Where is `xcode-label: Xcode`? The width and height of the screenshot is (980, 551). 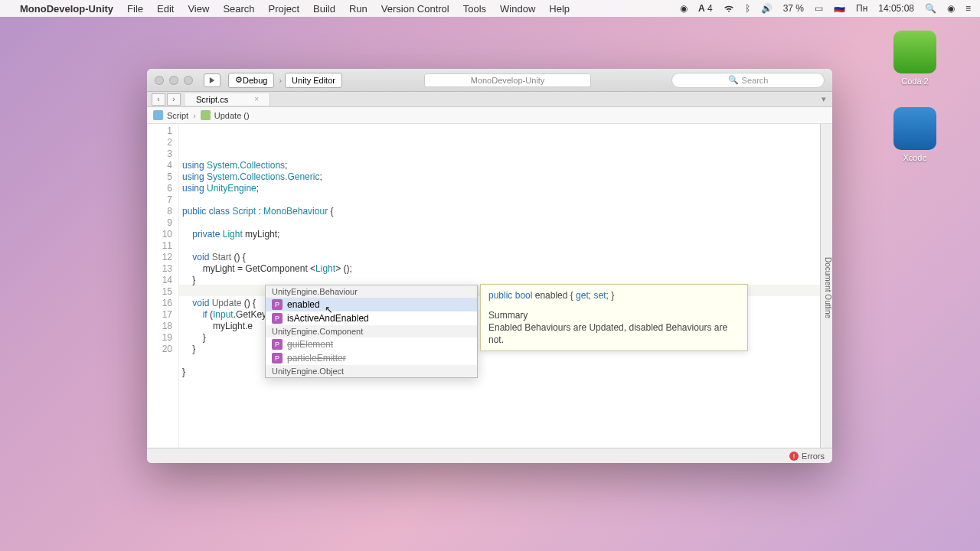
xcode-label: Xcode is located at coordinates (914, 158).